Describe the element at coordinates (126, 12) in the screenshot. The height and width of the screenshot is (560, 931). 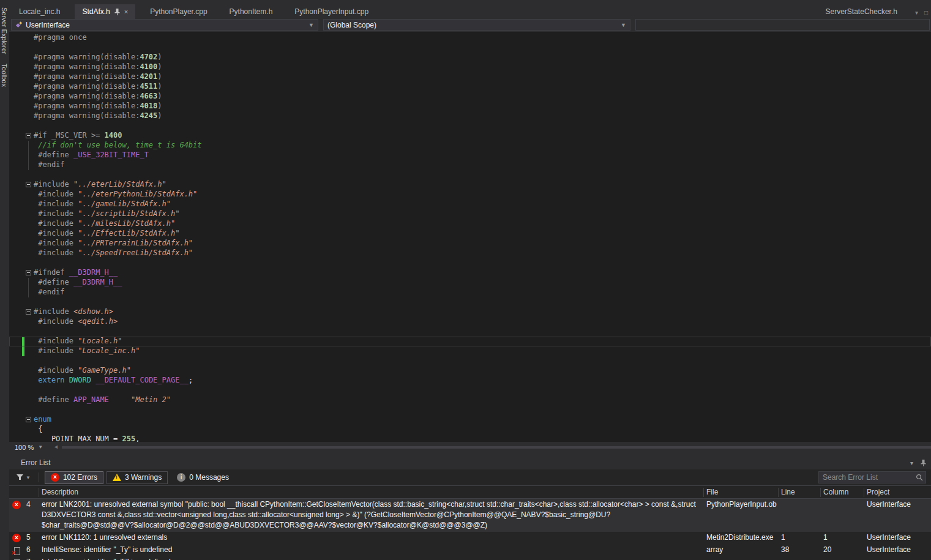
I see `close-icon: ×` at that location.